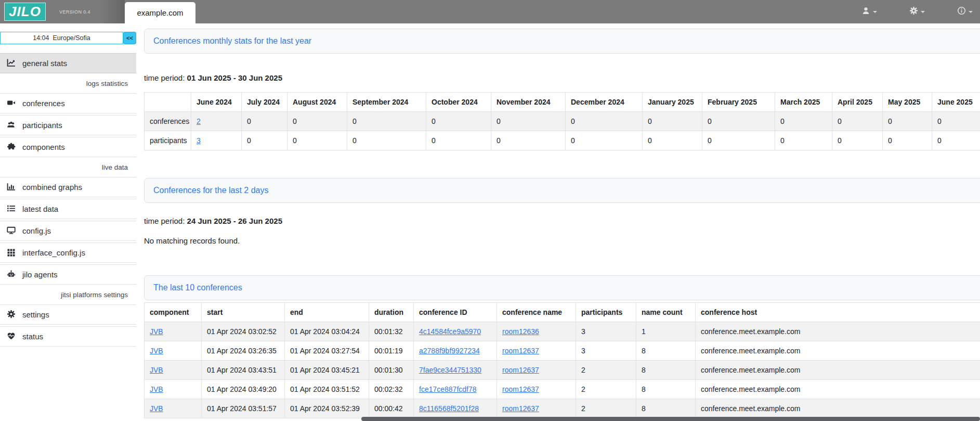  Describe the element at coordinates (68, 275) in the screenshot. I see `sidebar-item-jilo-agents: jilo agents` at that location.